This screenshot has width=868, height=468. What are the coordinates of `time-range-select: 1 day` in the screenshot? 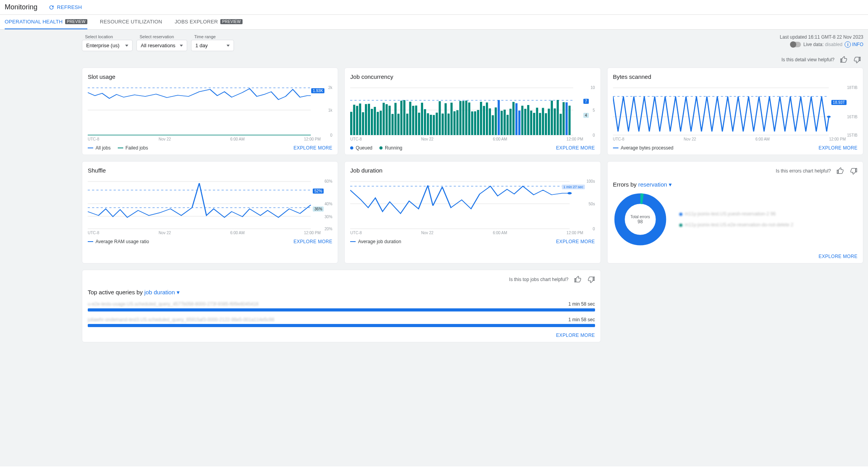 It's located at (213, 45).